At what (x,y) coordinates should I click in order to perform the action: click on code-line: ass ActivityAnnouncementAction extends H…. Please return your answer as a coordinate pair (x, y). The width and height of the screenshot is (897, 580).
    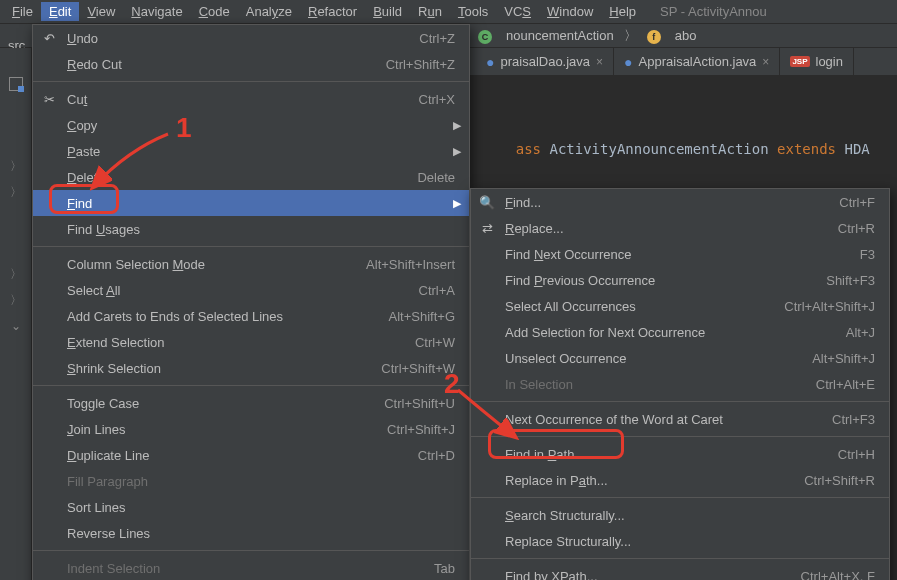
    Looking at the image, I should click on (684, 149).